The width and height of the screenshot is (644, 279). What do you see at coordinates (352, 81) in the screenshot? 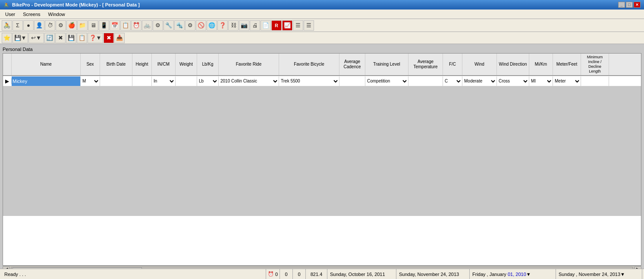
I see `input-avgcadence: 99` at bounding box center [352, 81].